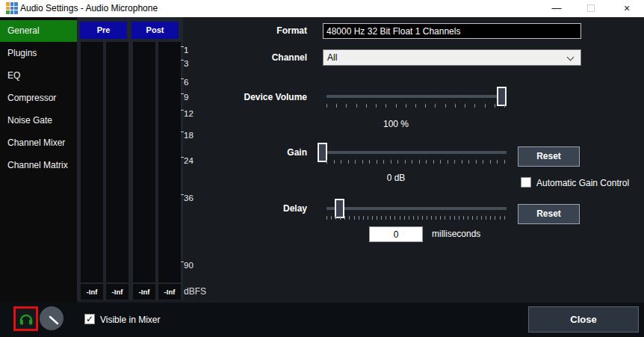 The image size is (644, 337). I want to click on meter-level-post-left: -Inf, so click(144, 291).